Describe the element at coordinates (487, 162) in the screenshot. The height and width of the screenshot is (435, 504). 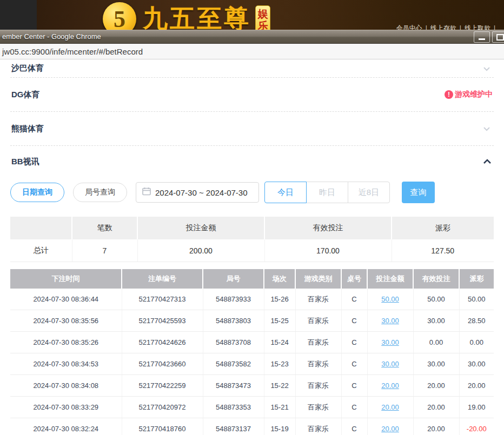
I see `chevron-up-icon` at that location.